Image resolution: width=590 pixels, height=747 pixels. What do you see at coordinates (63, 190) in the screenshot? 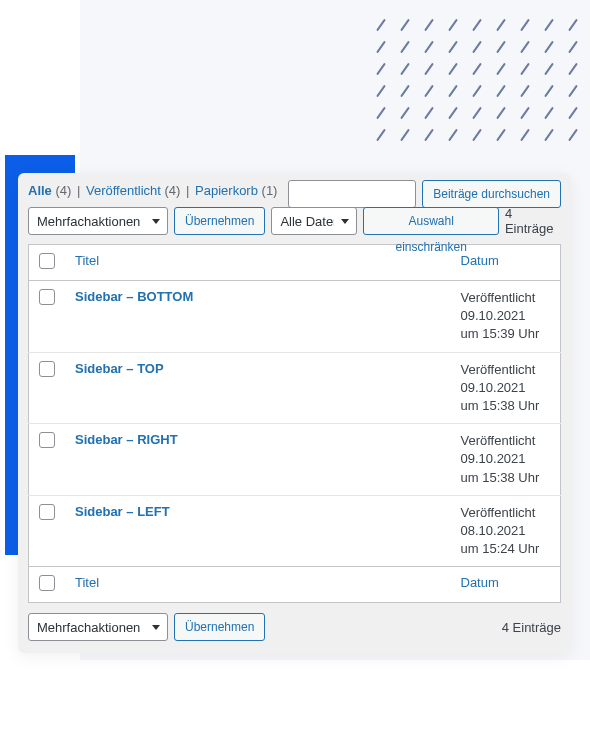
I see `view-all-count: (4)` at bounding box center [63, 190].